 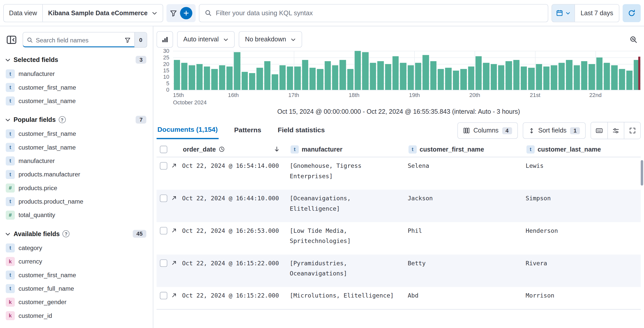 What do you see at coordinates (379, 13) in the screenshot?
I see `kql-search-input` at bounding box center [379, 13].